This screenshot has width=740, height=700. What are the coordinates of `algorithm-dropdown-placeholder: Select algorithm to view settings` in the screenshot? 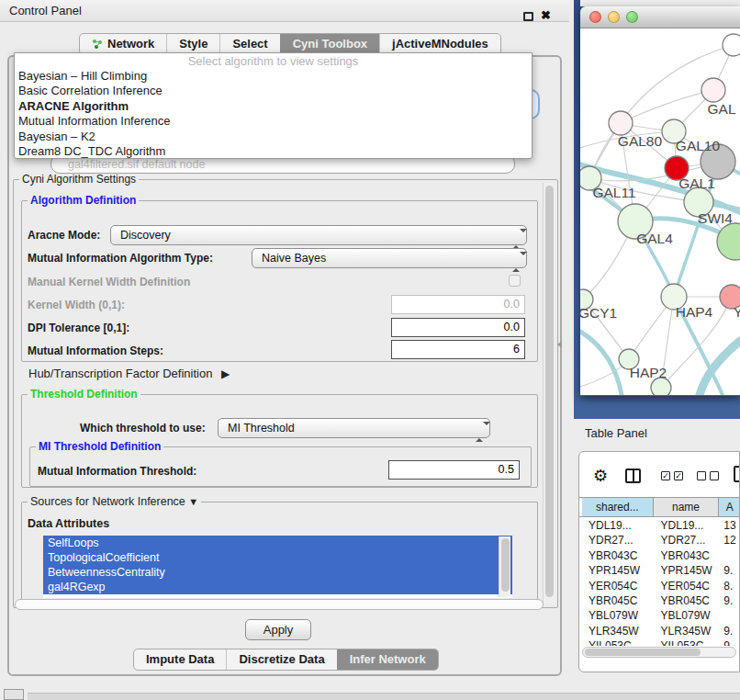 It's located at (274, 61).